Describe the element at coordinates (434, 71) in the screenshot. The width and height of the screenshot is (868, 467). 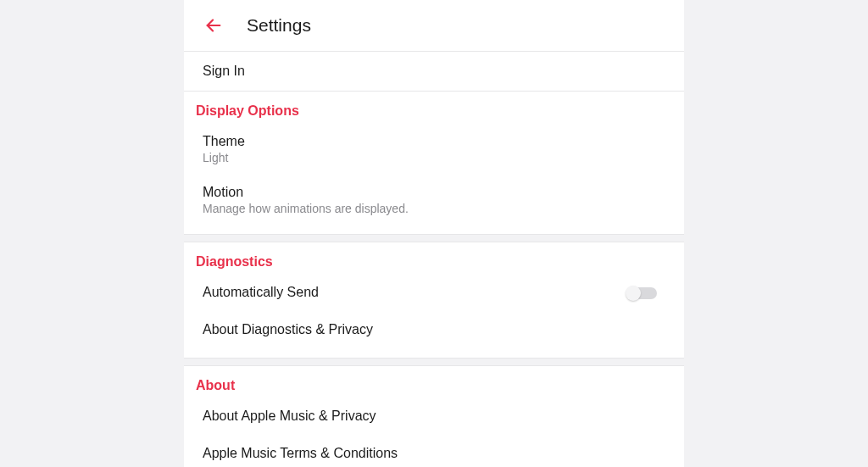
I see `sign-in-row: Sign In` at that location.